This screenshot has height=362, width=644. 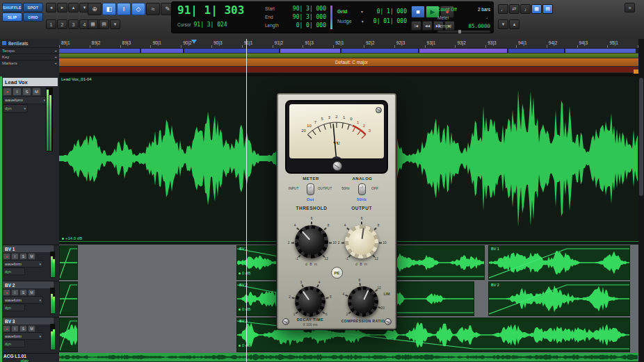 What do you see at coordinates (56, 63) in the screenshot?
I see `lane-markers-add-icon: +` at bounding box center [56, 63].